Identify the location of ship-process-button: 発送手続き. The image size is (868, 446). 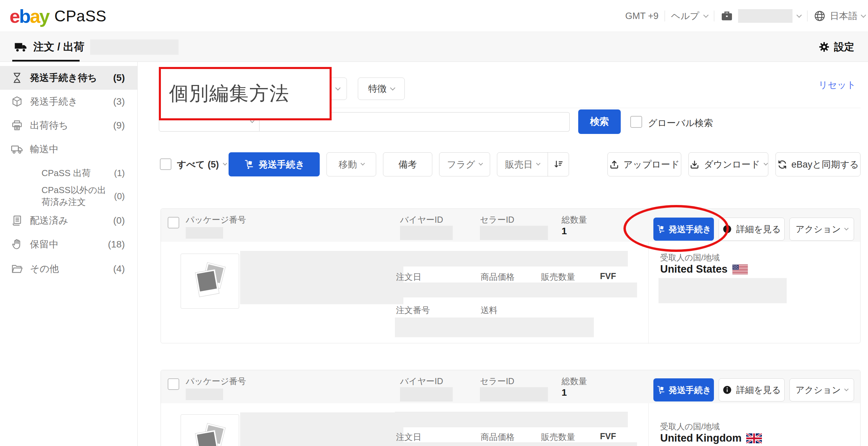
(684, 390).